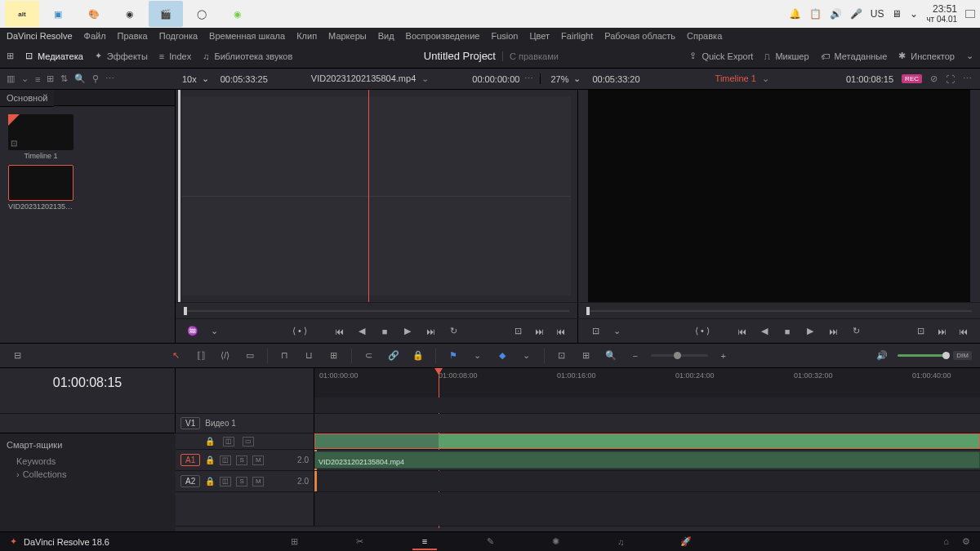 This screenshot has height=551, width=980. Describe the element at coordinates (897, 14) in the screenshot. I see `display-icon: 🖥` at that location.